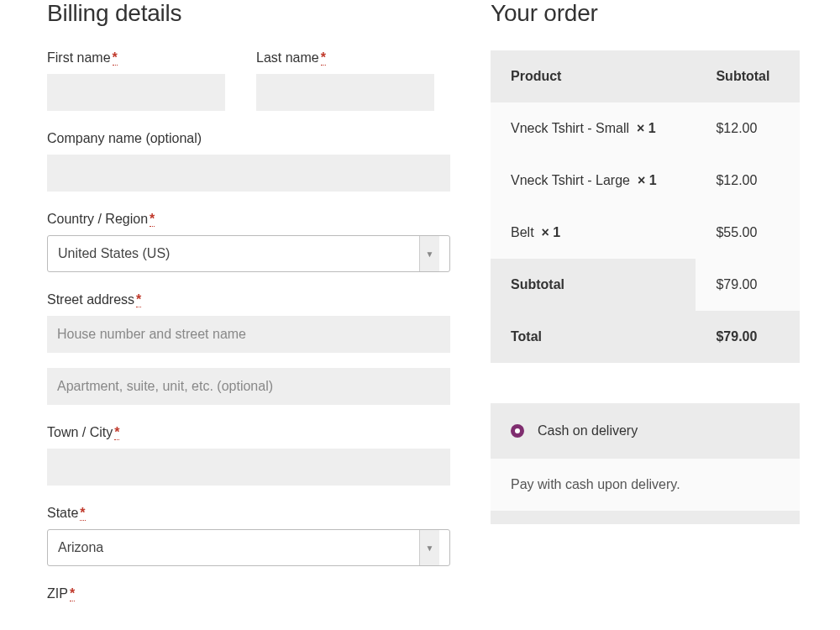 The height and width of the screenshot is (630, 840). I want to click on country-label: Country / Region*, so click(249, 219).